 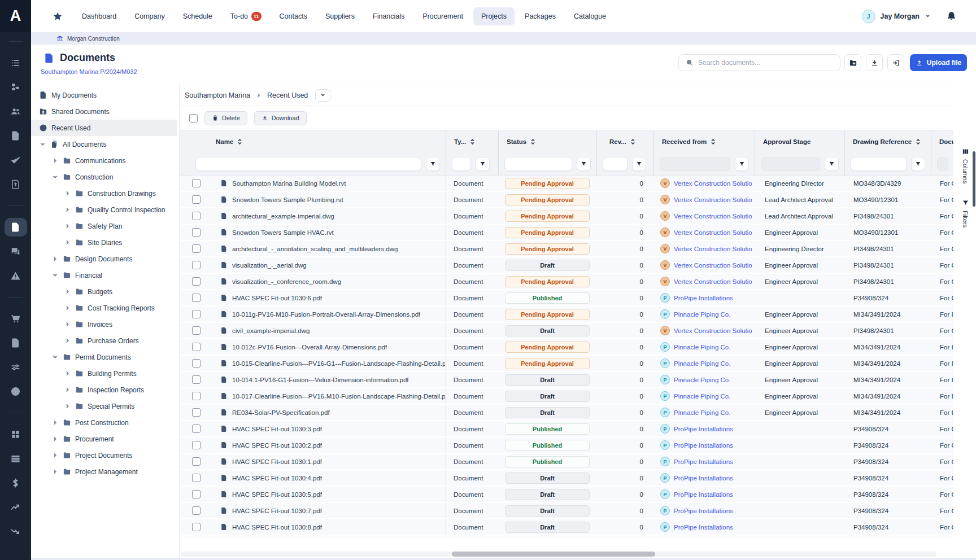 What do you see at coordinates (340, 16) in the screenshot?
I see `nav-item-suppliers: Suppliers` at bounding box center [340, 16].